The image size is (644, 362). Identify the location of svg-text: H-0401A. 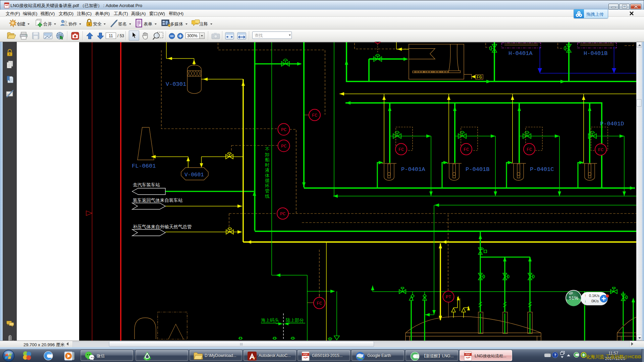
(521, 54).